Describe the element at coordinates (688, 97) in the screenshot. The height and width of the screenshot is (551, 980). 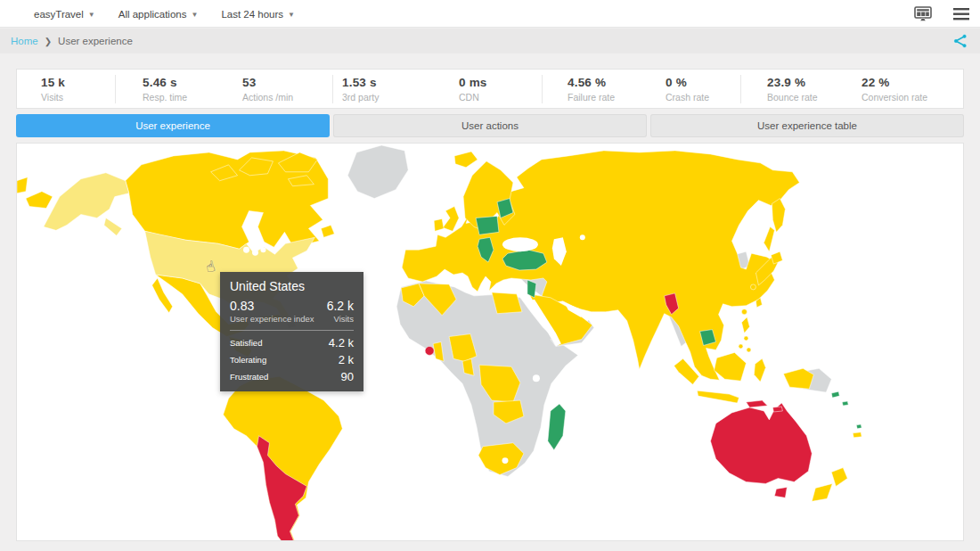
I see `metric-label: Crash rate` at that location.